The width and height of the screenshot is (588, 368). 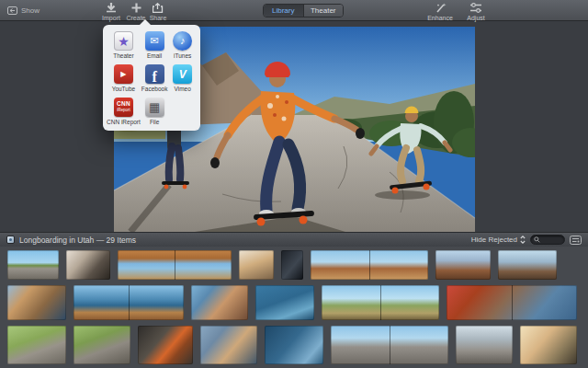 What do you see at coordinates (380, 303) in the screenshot?
I see `thumbnail-mountain-bike-clip` at bounding box center [380, 303].